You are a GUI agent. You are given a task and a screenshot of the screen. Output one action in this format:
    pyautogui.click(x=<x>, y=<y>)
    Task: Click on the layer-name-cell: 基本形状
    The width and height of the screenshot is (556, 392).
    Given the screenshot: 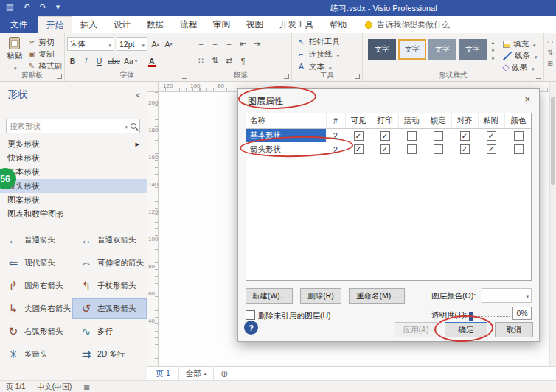 What is the action you would take?
    pyautogui.click(x=286, y=136)
    